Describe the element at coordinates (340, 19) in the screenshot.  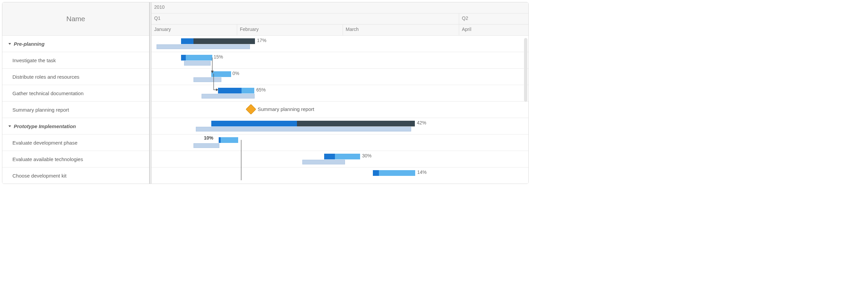
I see `timeline-header: 2010 Q1 Q2 January February March April` at that location.